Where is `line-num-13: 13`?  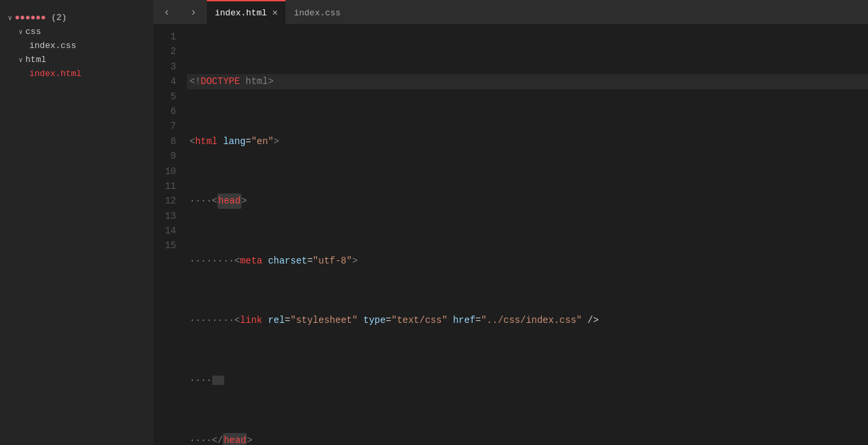 line-num-13: 13 is located at coordinates (165, 216).